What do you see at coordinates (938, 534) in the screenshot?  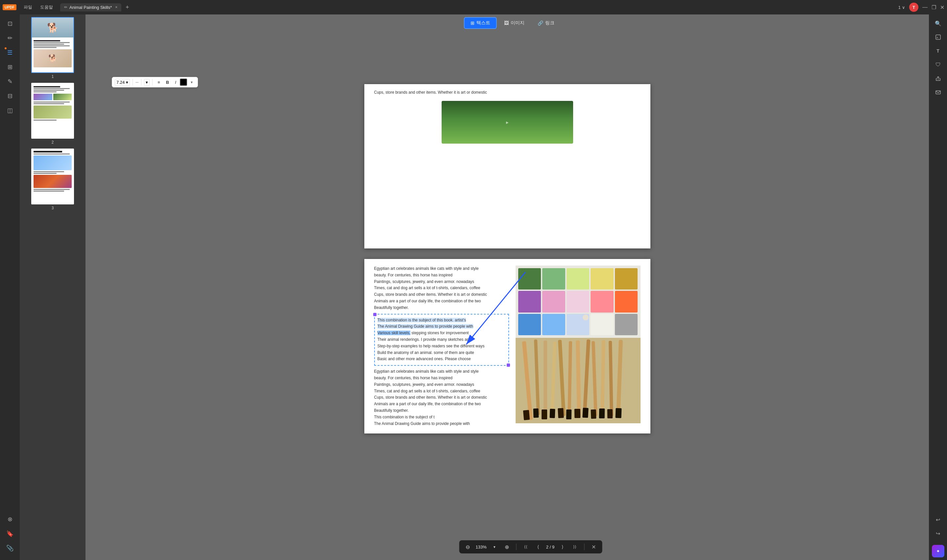 I see `sidebar-redo-btn: ↪` at bounding box center [938, 534].